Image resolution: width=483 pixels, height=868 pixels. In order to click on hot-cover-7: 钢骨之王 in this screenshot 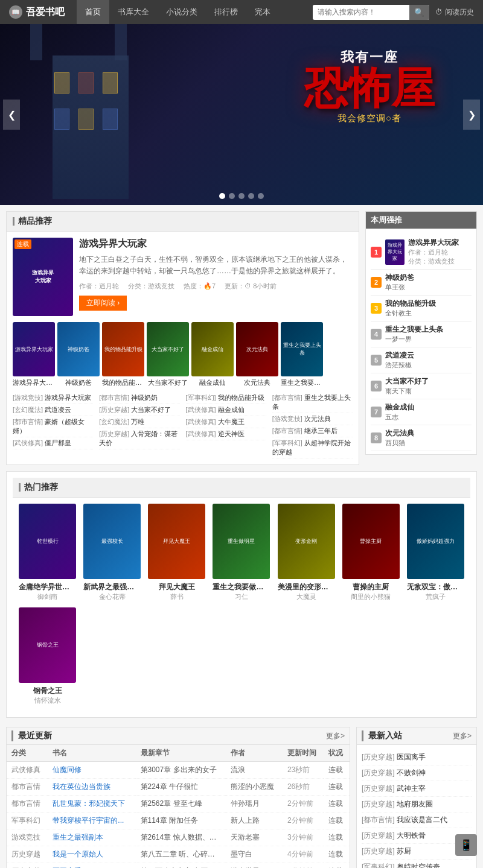, I will do `click(47, 645)`.